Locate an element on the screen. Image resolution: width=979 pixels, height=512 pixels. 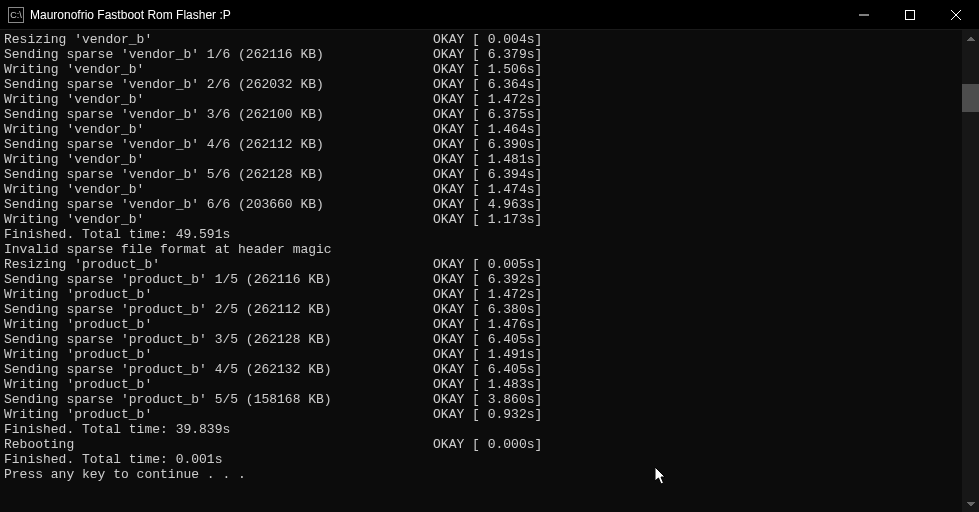
terminal-line: Finished. Total time: 49.591s is located at coordinates (490, 234).